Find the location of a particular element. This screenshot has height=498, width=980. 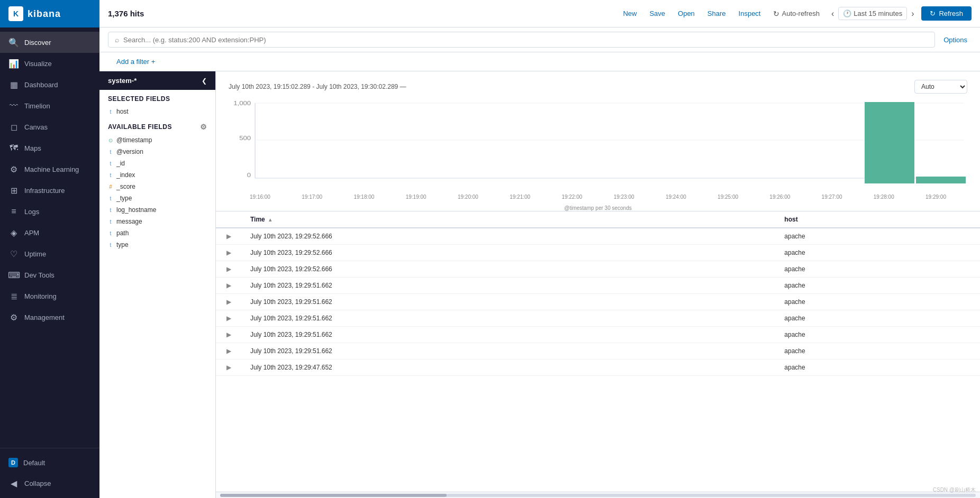

chart-x-label: @timestamp per 30 seconds is located at coordinates (598, 208).